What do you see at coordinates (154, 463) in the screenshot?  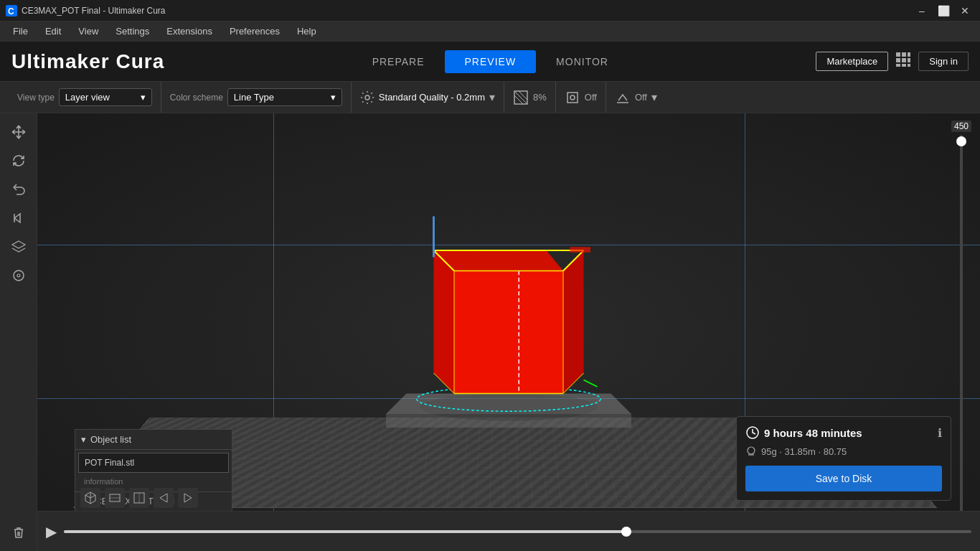 I see `object-item: POT Final.stl` at bounding box center [154, 463].